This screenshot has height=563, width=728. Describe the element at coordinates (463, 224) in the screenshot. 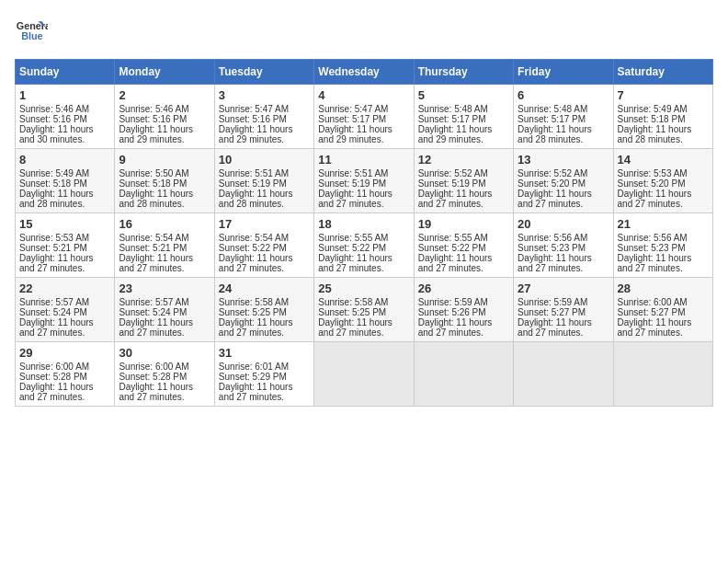

I see `day-number: 19` at that location.